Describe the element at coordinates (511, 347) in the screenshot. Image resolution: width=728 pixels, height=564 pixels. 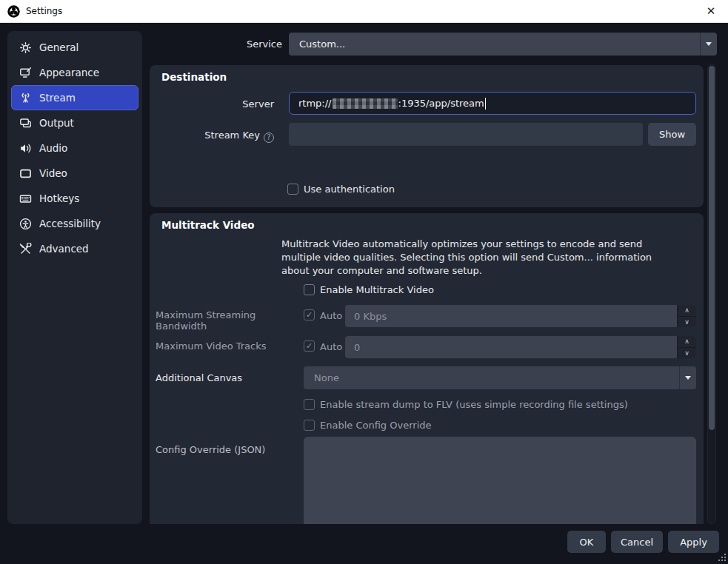
I see `tracks-value: 0` at that location.